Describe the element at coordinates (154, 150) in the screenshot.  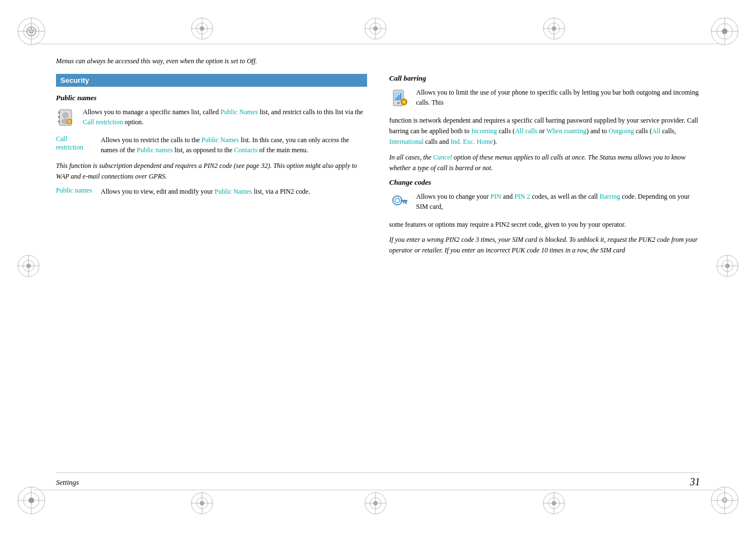
I see `public-names-link3: Public names` at that location.